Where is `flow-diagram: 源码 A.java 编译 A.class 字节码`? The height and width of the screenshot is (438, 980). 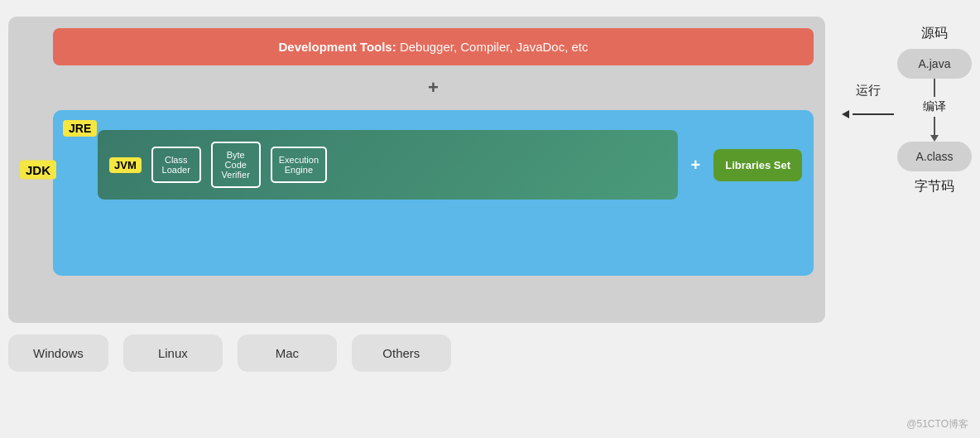 flow-diagram: 源码 A.java 编译 A.class 字节码 is located at coordinates (934, 109).